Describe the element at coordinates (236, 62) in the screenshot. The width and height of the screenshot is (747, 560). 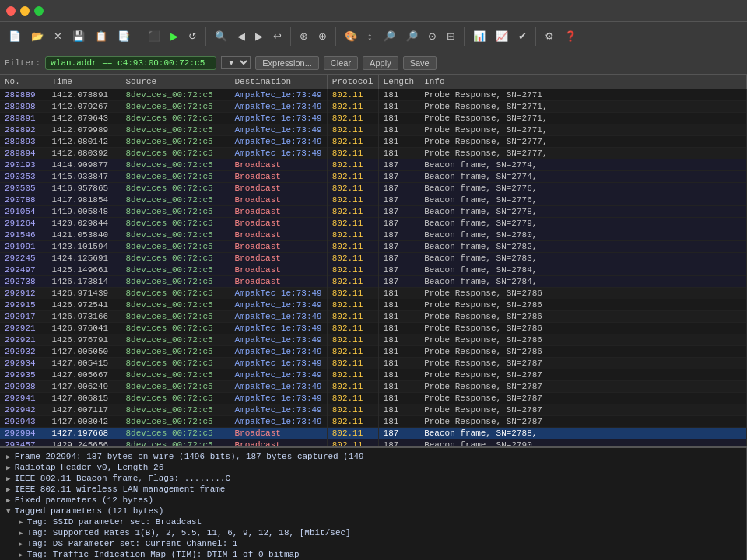
I see `filter-dropdown: ▼` at that location.